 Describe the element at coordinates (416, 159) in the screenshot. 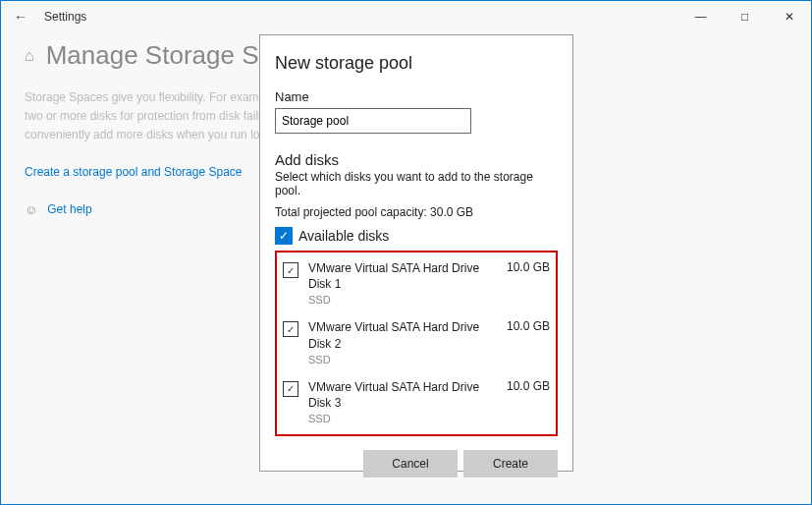

I see `add-disks-heading: Add disks` at that location.